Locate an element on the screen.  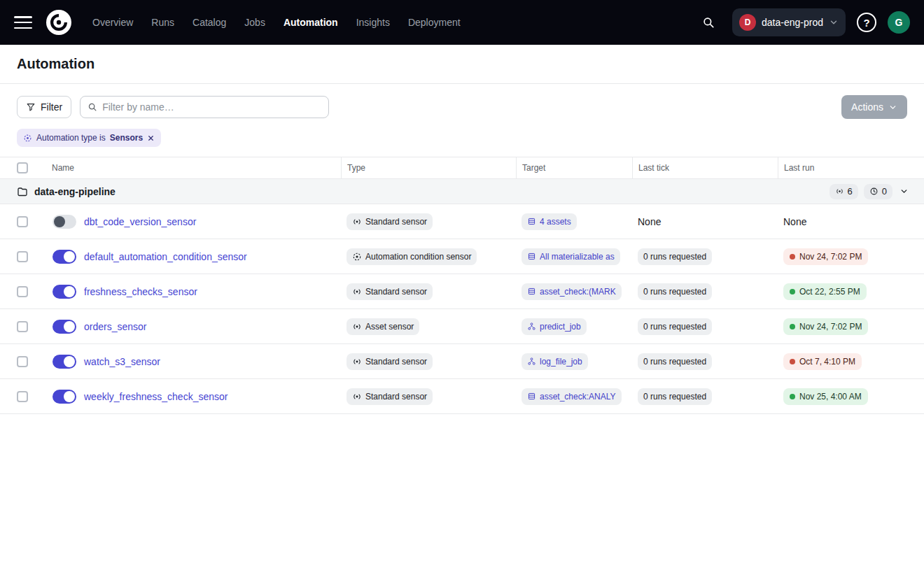
collapse-group-chevron-icon is located at coordinates (904, 192).